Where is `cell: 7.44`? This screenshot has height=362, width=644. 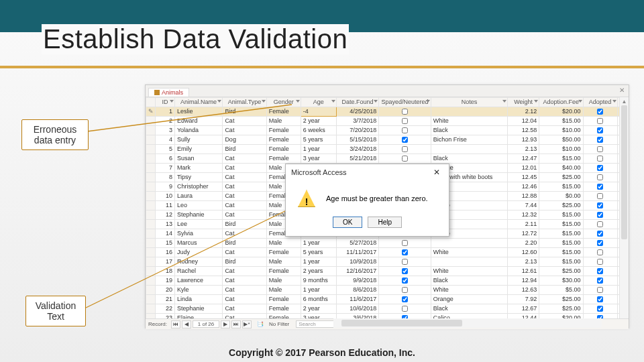
cell: 7.44 is located at coordinates (523, 206).